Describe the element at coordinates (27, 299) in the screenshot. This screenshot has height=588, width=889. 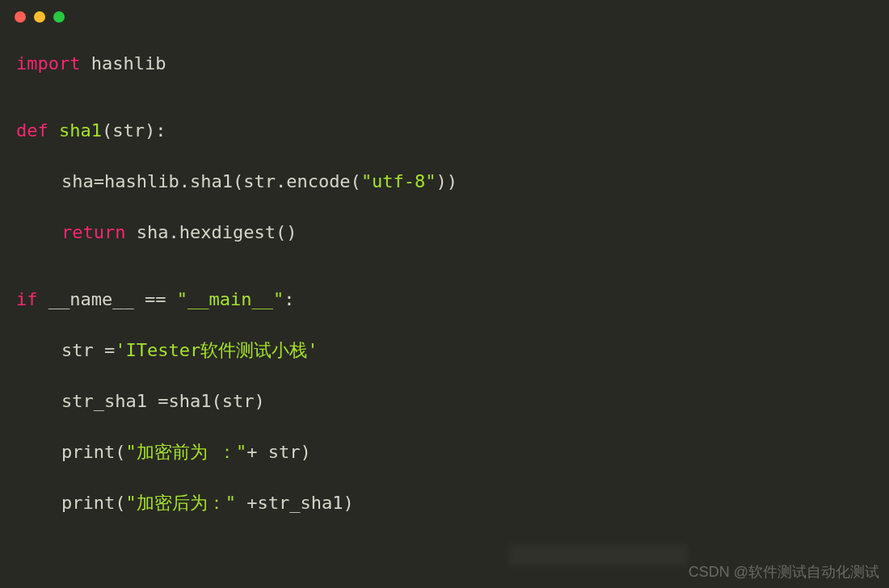
I see `keyword-if: if` at that location.